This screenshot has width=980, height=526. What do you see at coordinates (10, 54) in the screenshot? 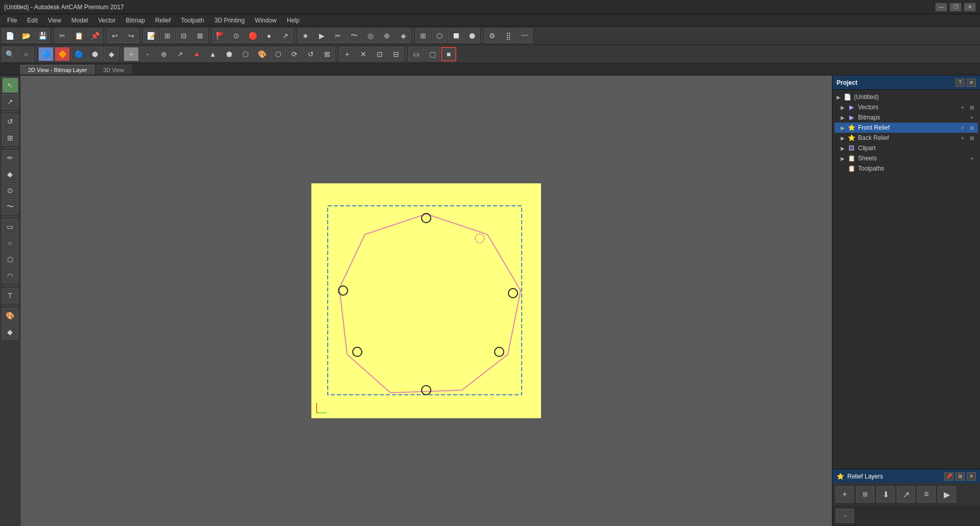
I see `zoom-fit-btn: 🔍` at bounding box center [10, 54].